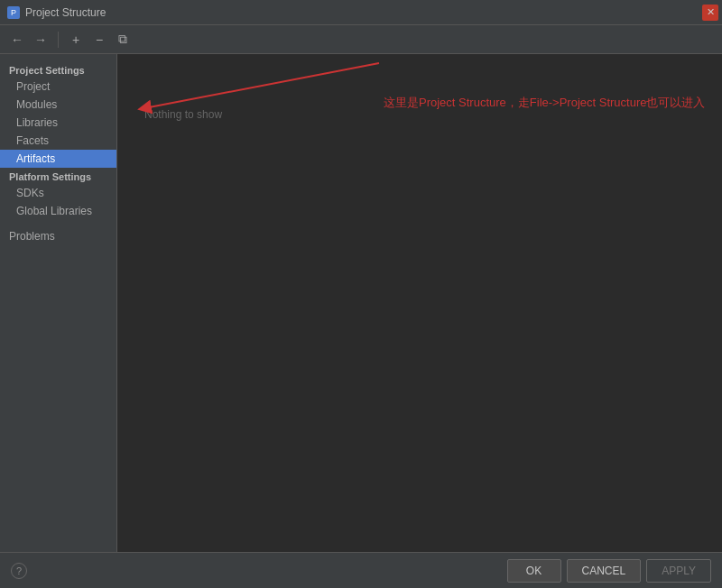  Describe the element at coordinates (65, 13) in the screenshot. I see `window-title: Project Structure` at that location.